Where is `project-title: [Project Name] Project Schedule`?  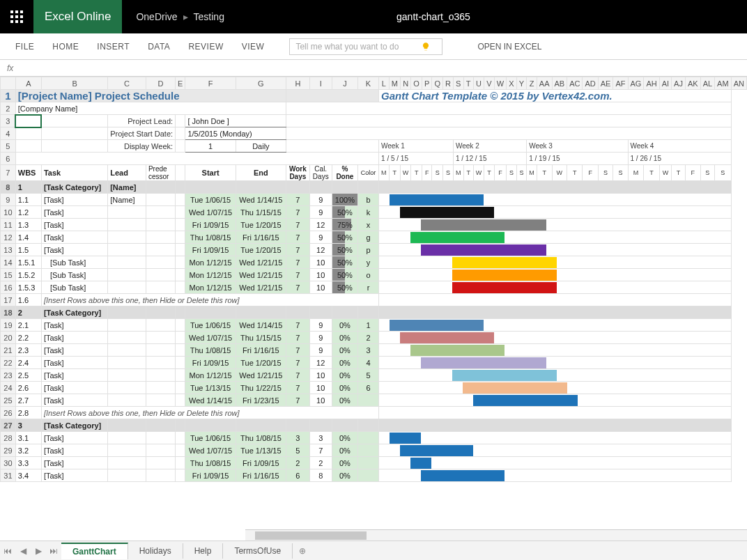 project-title: [Project Name] Project Schedule is located at coordinates (151, 96).